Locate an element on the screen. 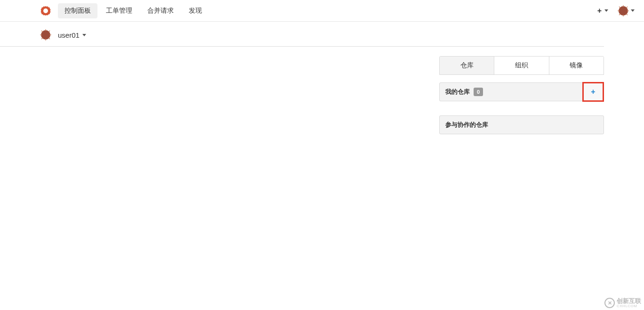 Image resolution: width=644 pixels, height=310 pixels. nav-issues: 工单管理 is located at coordinates (119, 11).